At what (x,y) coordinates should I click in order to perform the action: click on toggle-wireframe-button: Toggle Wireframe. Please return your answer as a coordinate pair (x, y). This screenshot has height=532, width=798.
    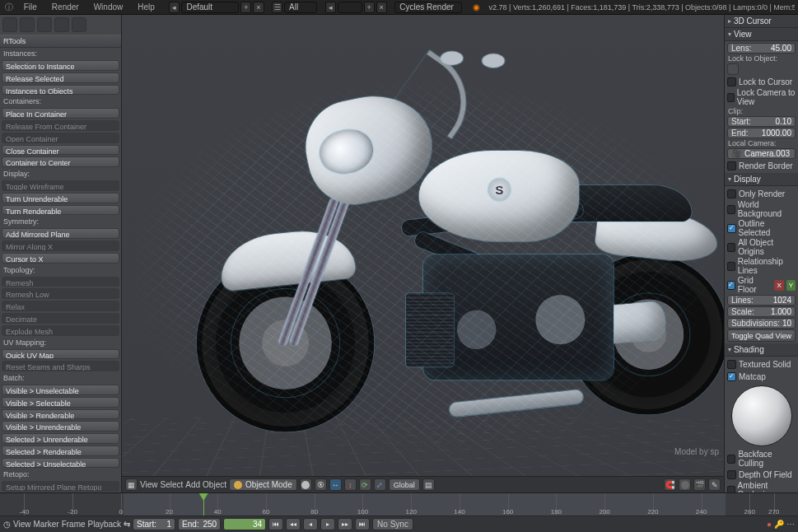
    Looking at the image, I should click on (61, 186).